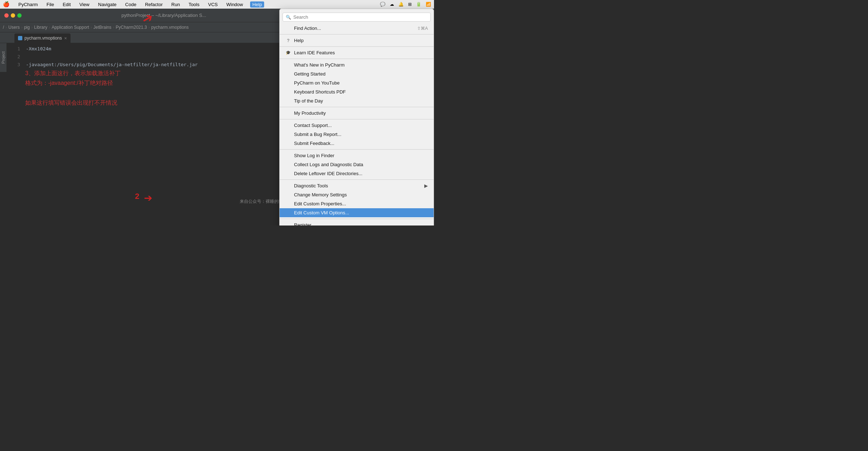  Describe the element at coordinates (328, 173) in the screenshot. I see `delete-leftover-label: Delete Leftover IDE Directories...` at that location.